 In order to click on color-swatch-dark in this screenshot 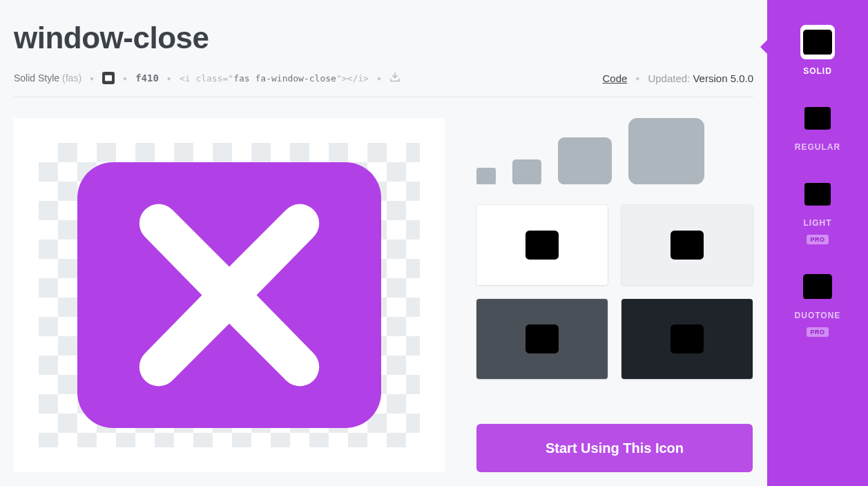, I will do `click(542, 339)`.